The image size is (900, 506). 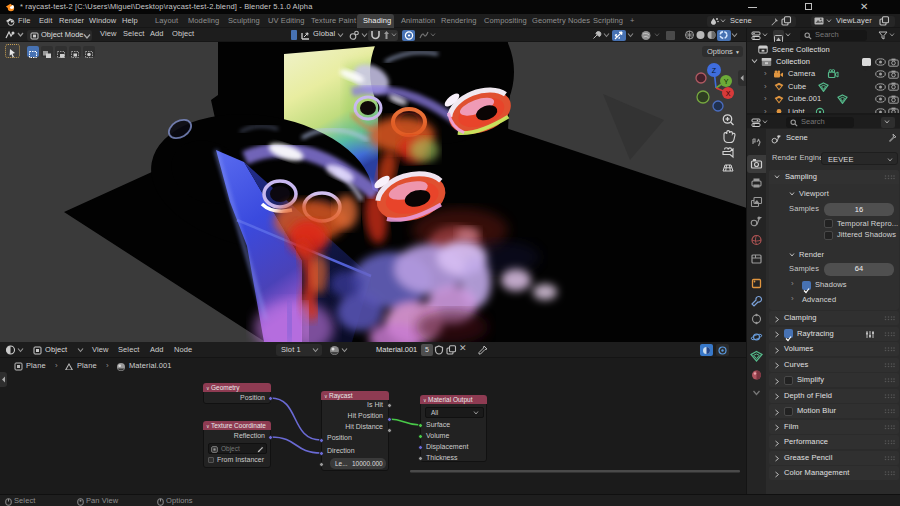 What do you see at coordinates (714, 70) in the screenshot?
I see `svg-text: Z` at bounding box center [714, 70].